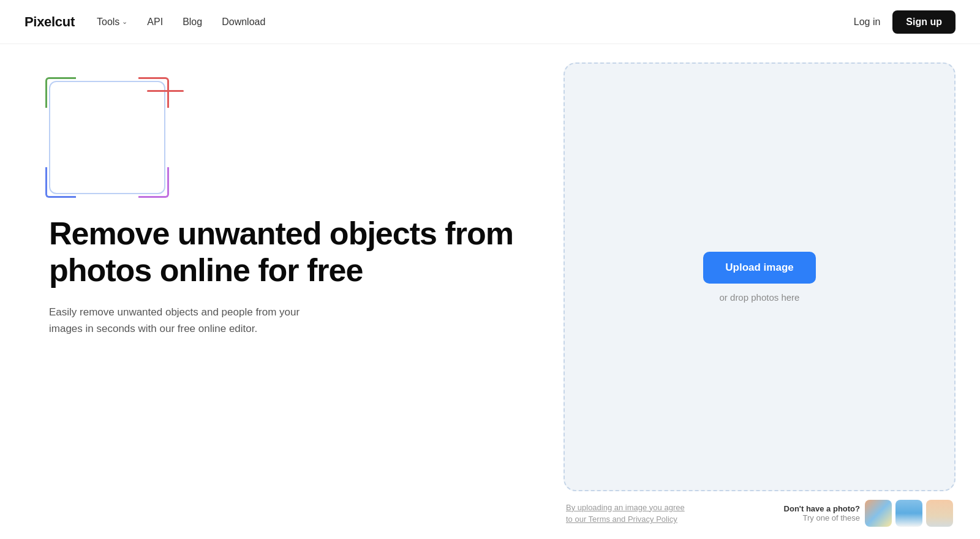 The height and width of the screenshot is (539, 980). What do you see at coordinates (622, 519) in the screenshot?
I see `terms-link: to our Terms and Privacy Policy` at bounding box center [622, 519].